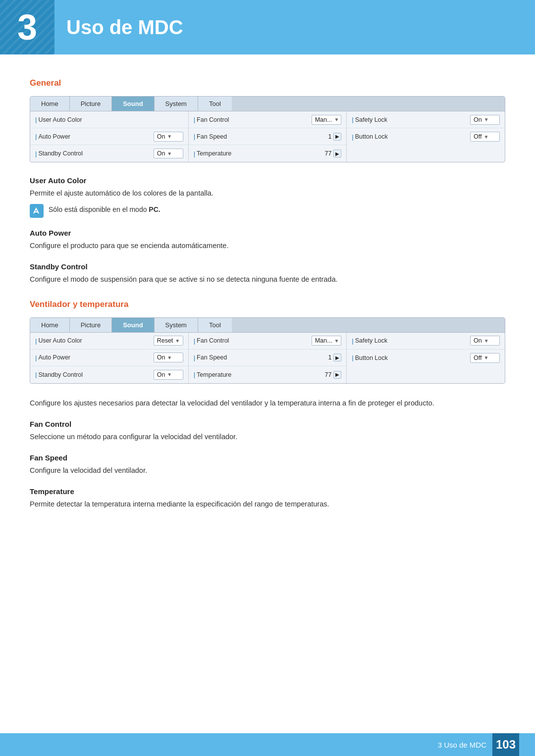  I want to click on marker-1: |, so click(36, 120).